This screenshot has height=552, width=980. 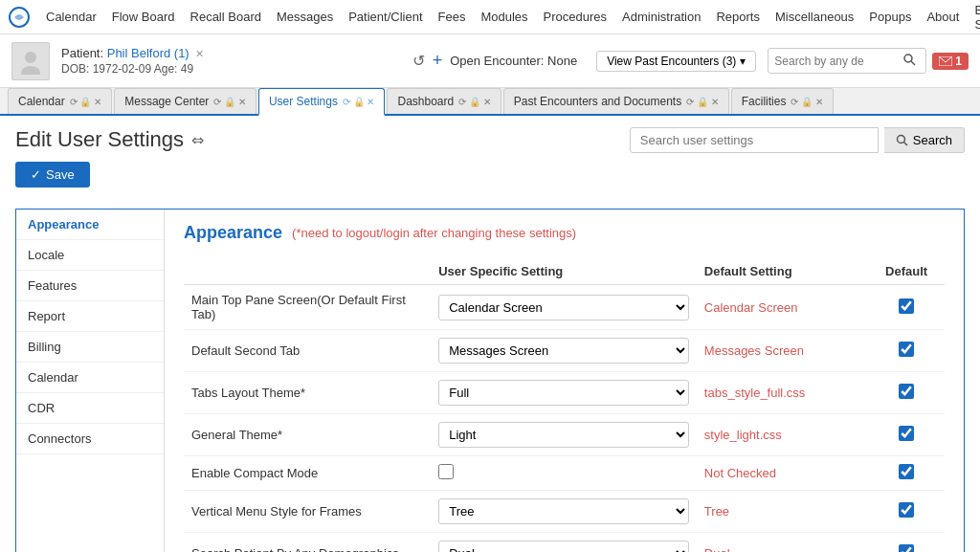 What do you see at coordinates (754, 140) in the screenshot?
I see `settings-search-input` at bounding box center [754, 140].